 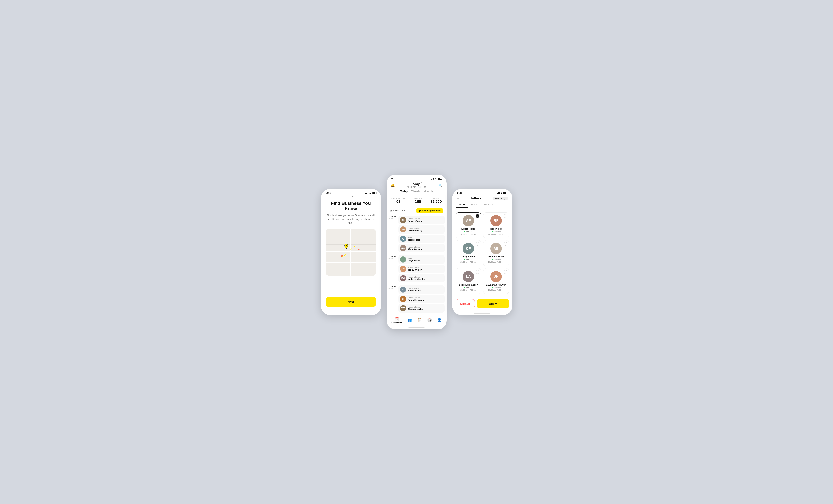 I want to click on appt-name: Kathryn Murphy, so click(x=425, y=279).